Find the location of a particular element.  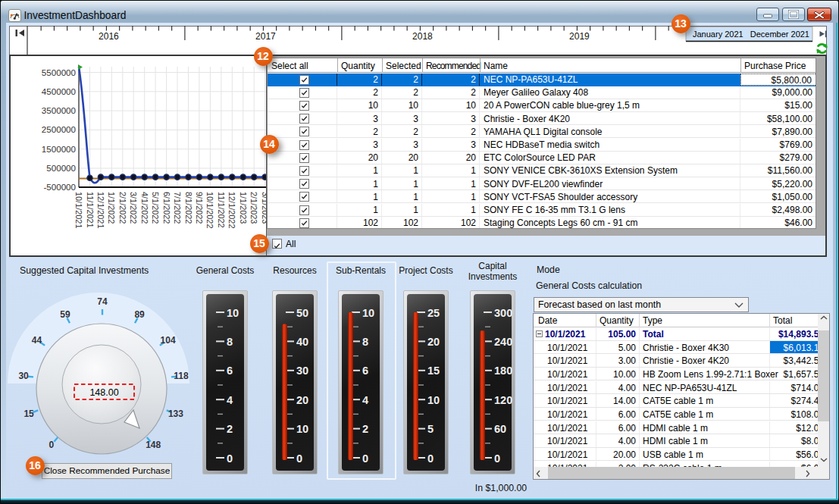

svg-text: 1/1/2023 is located at coordinates (243, 208).